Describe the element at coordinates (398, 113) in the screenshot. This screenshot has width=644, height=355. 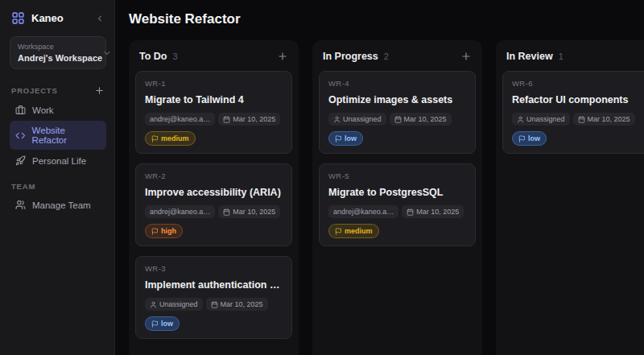
I see `task-card: WR-4 Optimize images & assets Unassigned…` at that location.